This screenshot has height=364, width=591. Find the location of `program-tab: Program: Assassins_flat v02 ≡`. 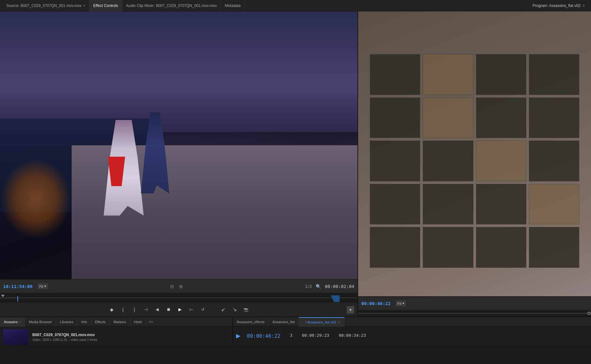

program-tab: Program: Assassins_flat v02 ≡ is located at coordinates (559, 6).